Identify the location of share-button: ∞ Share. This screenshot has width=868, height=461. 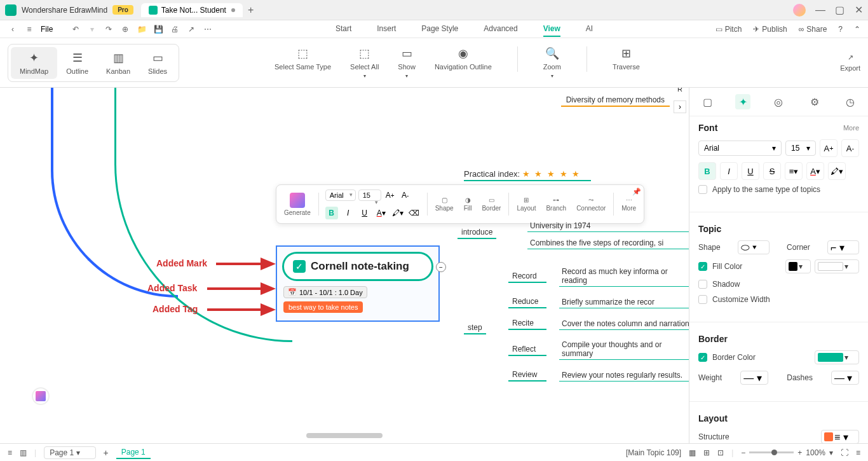
(813, 29).